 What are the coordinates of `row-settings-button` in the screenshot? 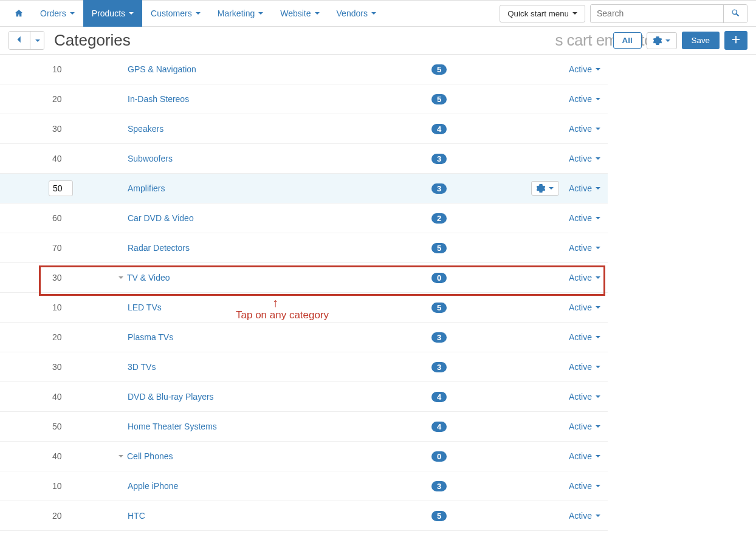 It's located at (545, 188).